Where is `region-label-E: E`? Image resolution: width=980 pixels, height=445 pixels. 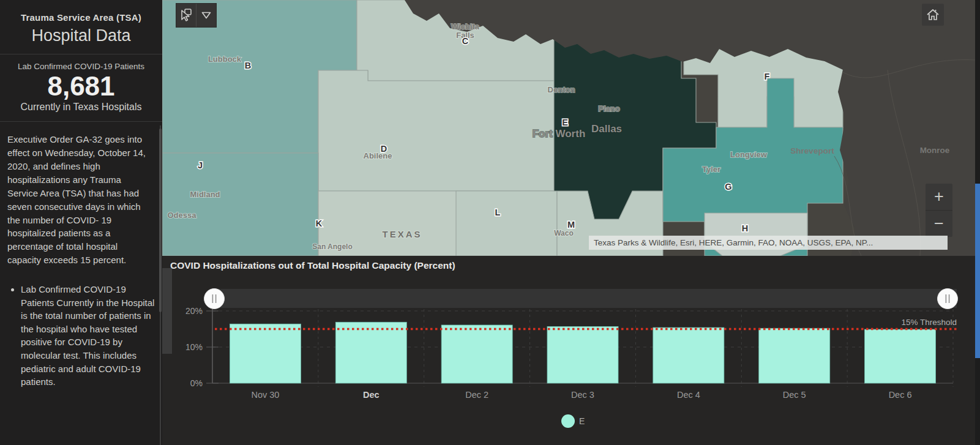
region-label-E: E is located at coordinates (565, 122).